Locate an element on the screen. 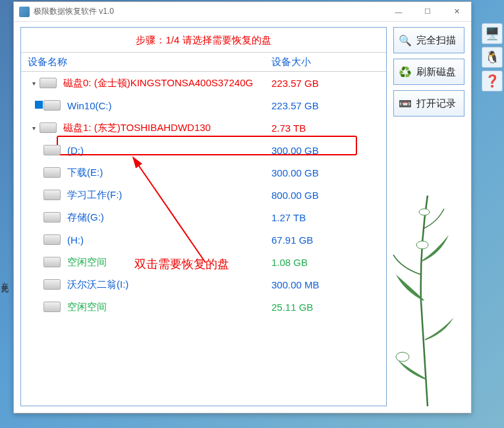 Image resolution: width=504 pixels, height=428 pixels. minimize-button: — is located at coordinates (399, 12).